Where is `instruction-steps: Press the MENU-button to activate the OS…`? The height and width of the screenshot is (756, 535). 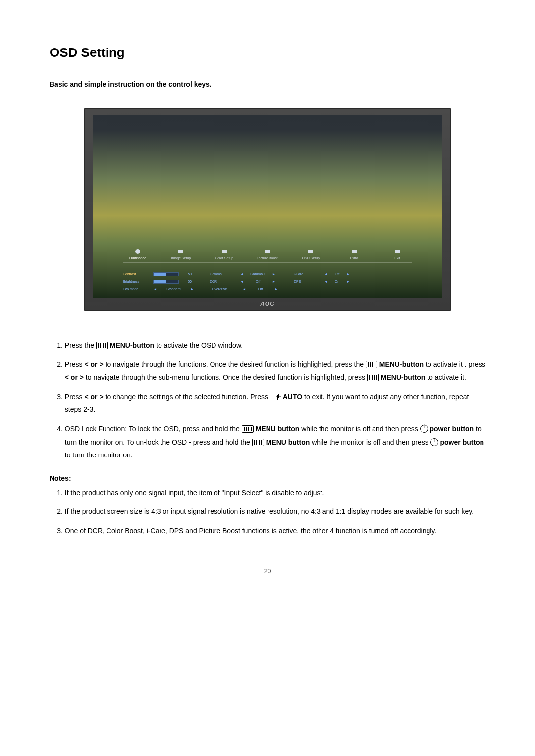 instruction-steps: Press the MENU-button to activate the OS… is located at coordinates (268, 400).